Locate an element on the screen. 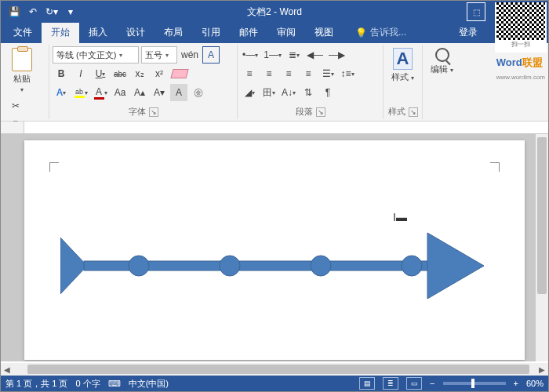 This screenshot has height=392, width=549. watermark-logo: Word联盟 www.wordlm.com is located at coordinates (521, 69).